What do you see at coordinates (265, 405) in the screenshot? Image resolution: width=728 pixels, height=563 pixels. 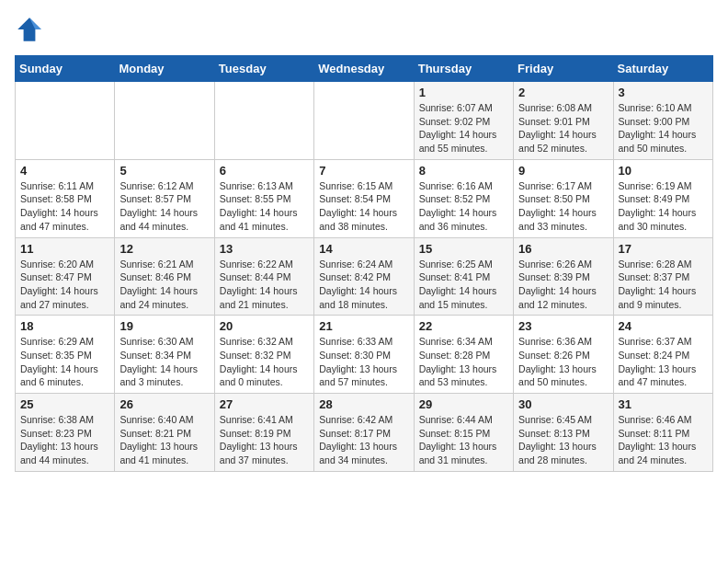 I see `day-number: 27` at bounding box center [265, 405].